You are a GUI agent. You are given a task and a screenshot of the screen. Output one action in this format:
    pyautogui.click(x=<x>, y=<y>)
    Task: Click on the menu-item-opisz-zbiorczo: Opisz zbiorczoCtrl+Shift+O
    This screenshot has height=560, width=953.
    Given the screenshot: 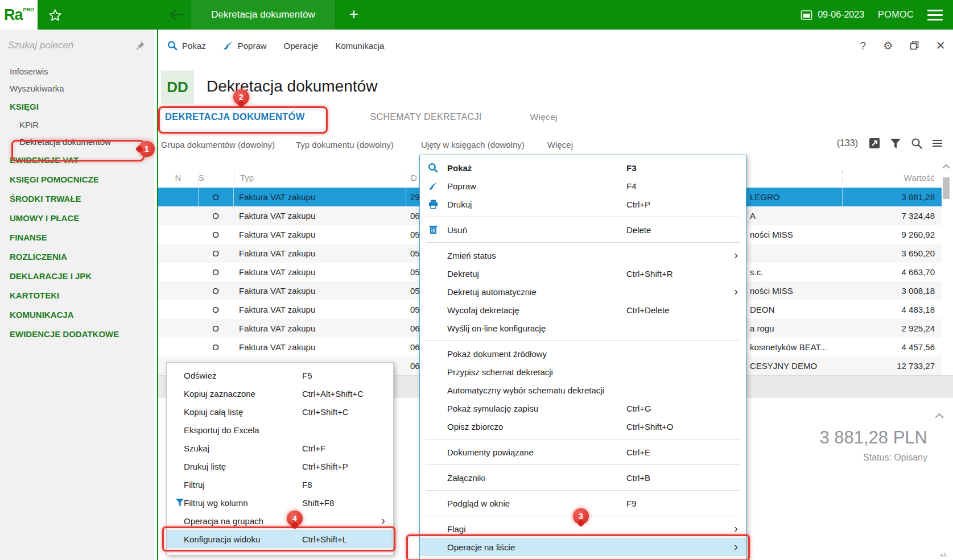 What is the action you would take?
    pyautogui.click(x=583, y=426)
    